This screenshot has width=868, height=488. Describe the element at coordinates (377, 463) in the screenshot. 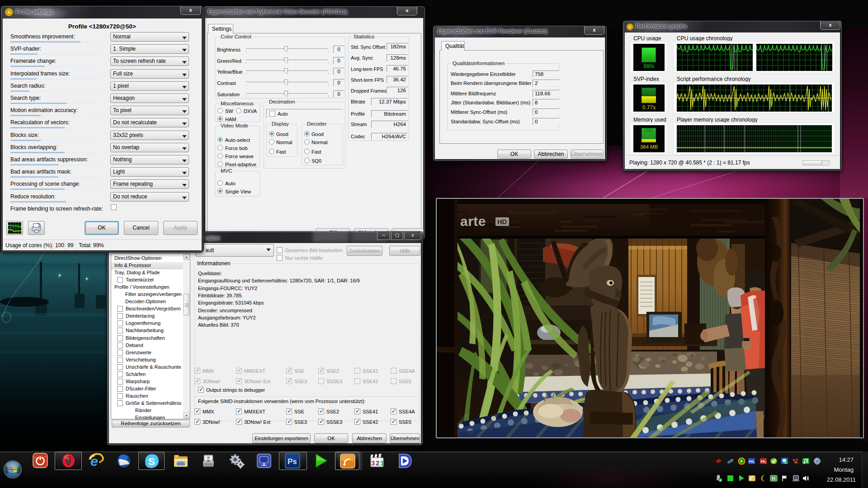

I see `svg-text: 2` at that location.